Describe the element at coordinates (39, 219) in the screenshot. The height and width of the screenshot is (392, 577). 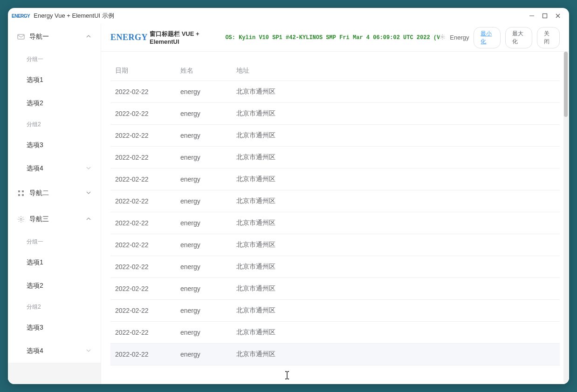
I see `sidebar-nav3-label: 导航三` at that location.